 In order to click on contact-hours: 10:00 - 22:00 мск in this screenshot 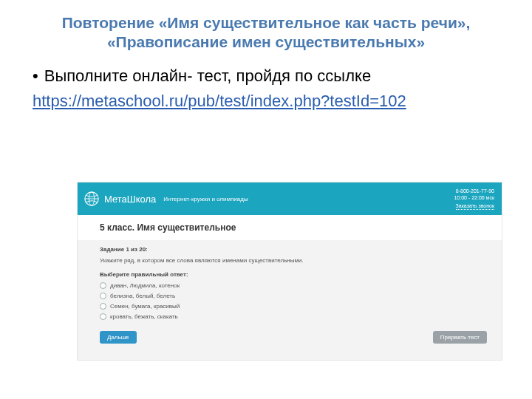, I will do `click(474, 198)`.